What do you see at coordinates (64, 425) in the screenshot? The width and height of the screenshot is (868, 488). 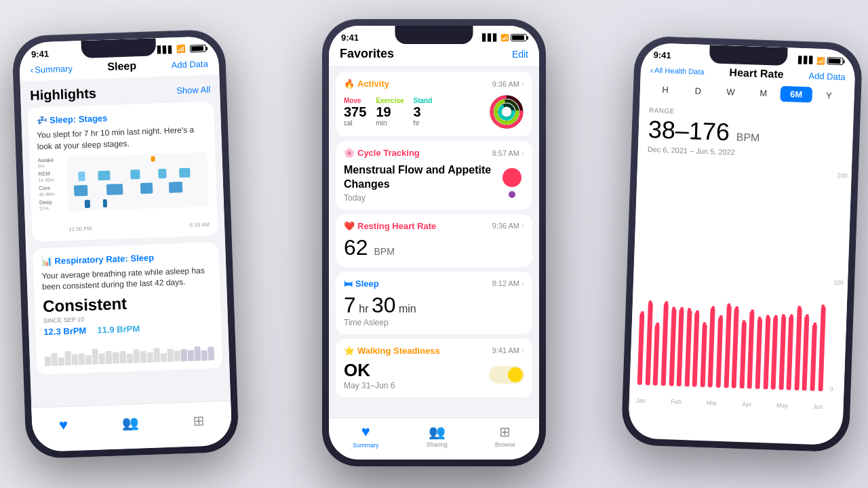 I see `nav-heart: ♥` at bounding box center [64, 425].